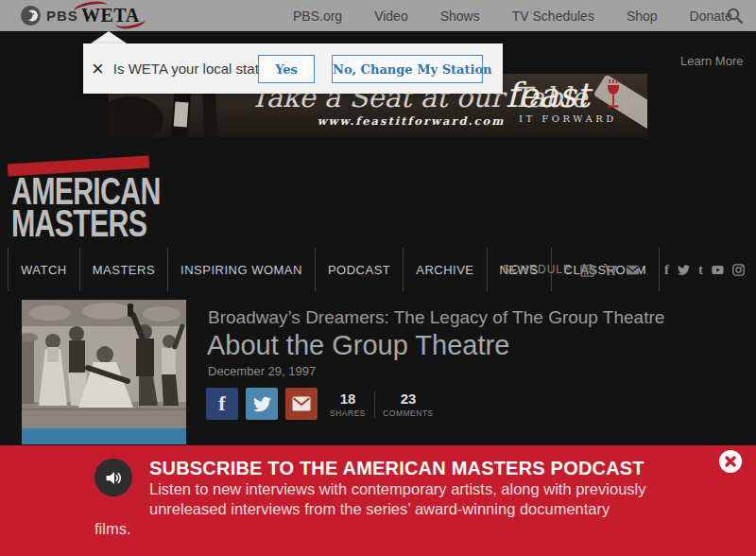 The width and height of the screenshot is (756, 556). Describe the element at coordinates (576, 119) in the screenshot. I see `ad-brand-subtext: IT FORWARD` at that location.